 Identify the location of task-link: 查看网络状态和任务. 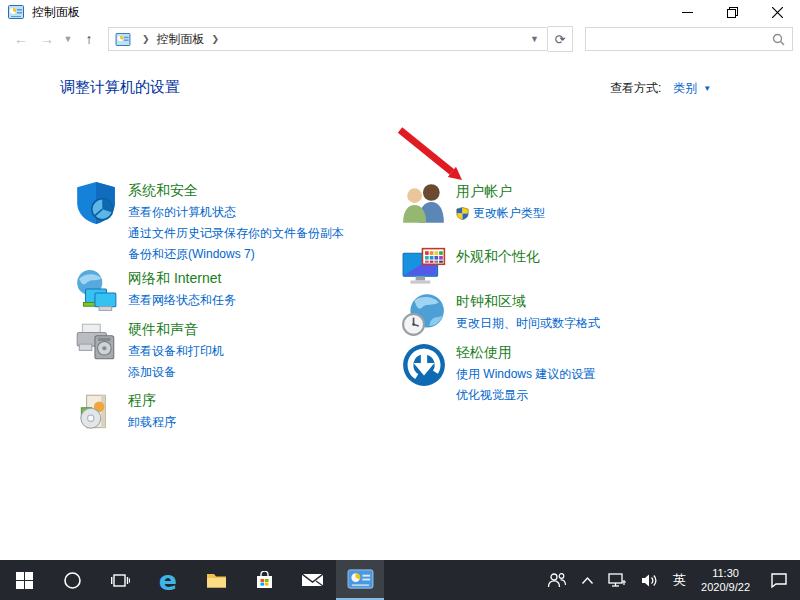
(182, 300).